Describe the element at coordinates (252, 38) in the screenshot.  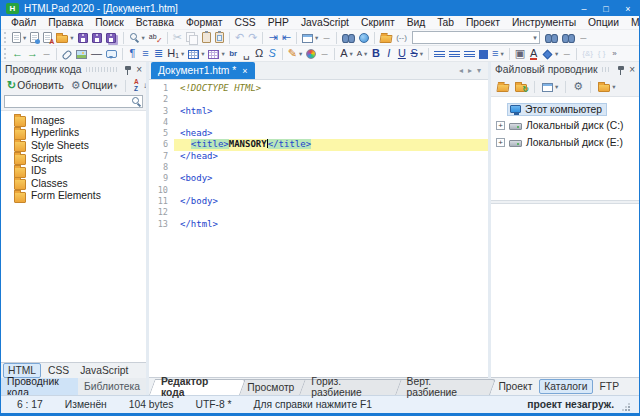
I see `redo-button: ↷` at that location.